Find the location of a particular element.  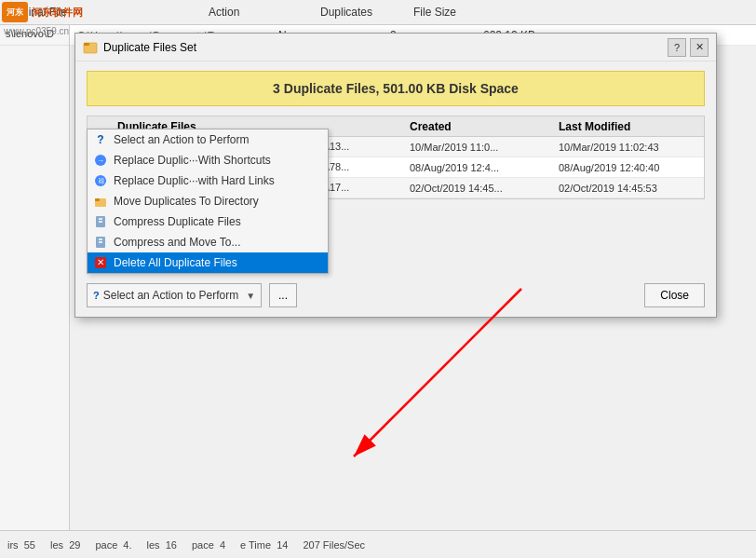

dropdown-item-shortcuts: → Replace Duplic···With Shortcuts is located at coordinates (208, 160).